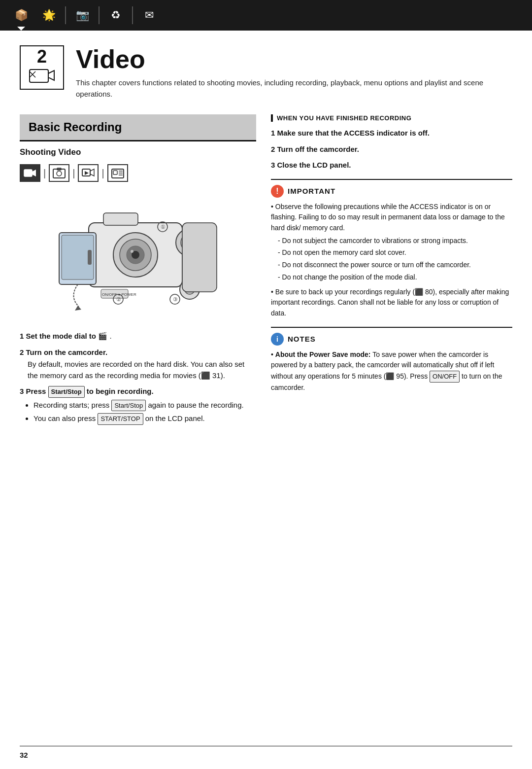 The width and height of the screenshot is (532, 769). What do you see at coordinates (138, 173) in the screenshot?
I see `mode-icons-row: | | |` at bounding box center [138, 173].